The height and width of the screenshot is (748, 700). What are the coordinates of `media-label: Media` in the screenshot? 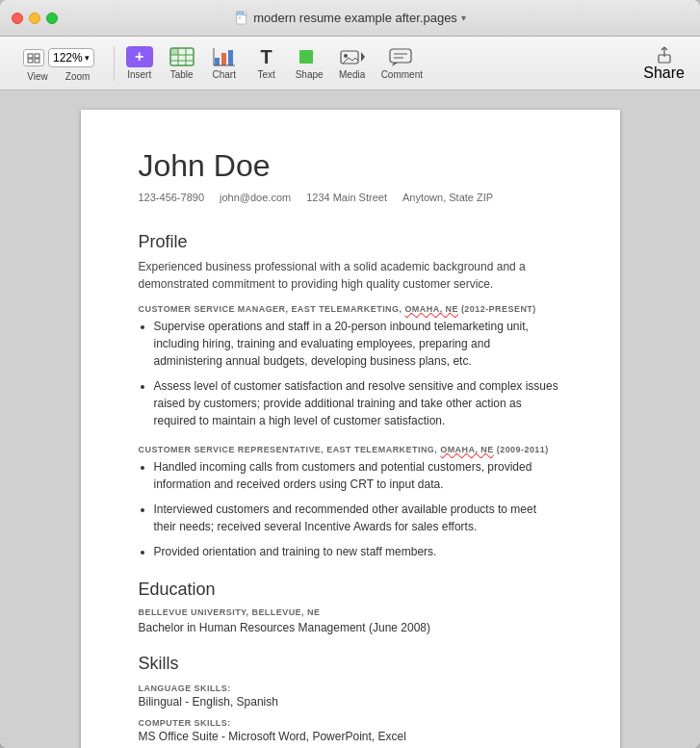 It's located at (352, 75).